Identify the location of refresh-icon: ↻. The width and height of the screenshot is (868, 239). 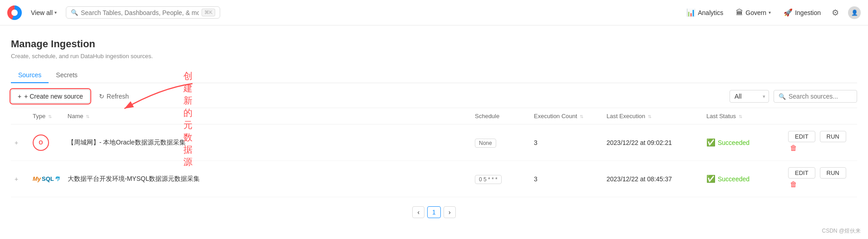
(102, 96).